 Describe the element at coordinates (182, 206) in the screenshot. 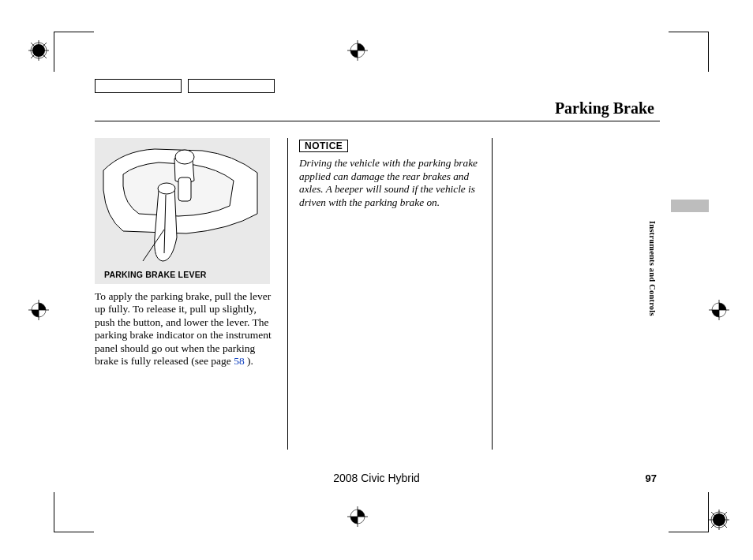

I see `parking-brake-illustration` at that location.